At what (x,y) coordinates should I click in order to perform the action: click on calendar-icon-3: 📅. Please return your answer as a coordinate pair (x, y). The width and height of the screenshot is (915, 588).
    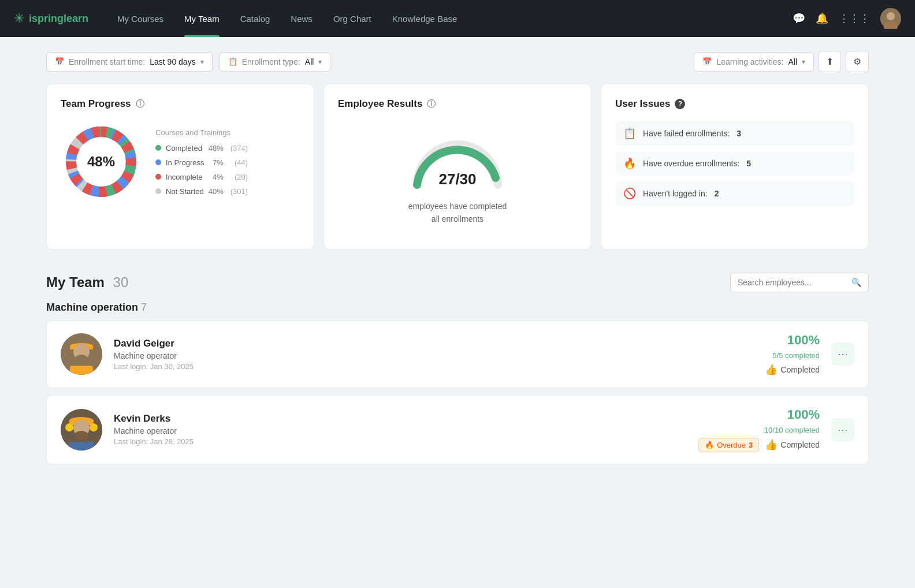
    Looking at the image, I should click on (707, 61).